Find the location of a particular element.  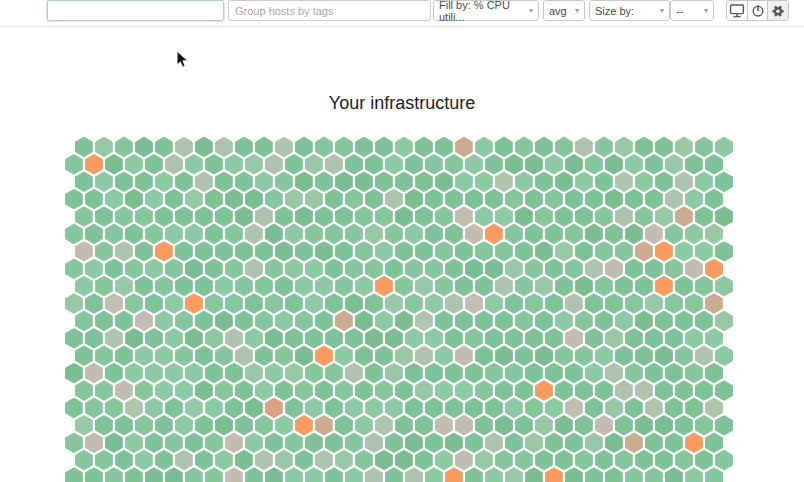

gear-icon is located at coordinates (778, 11).